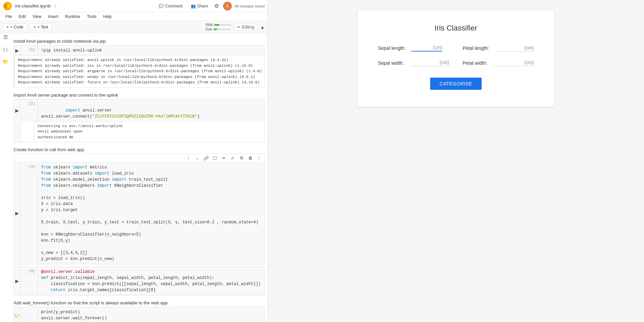 This screenshot has height=322, width=644. I want to click on iris-petal-length-field: Petal length: (cm), so click(498, 48).